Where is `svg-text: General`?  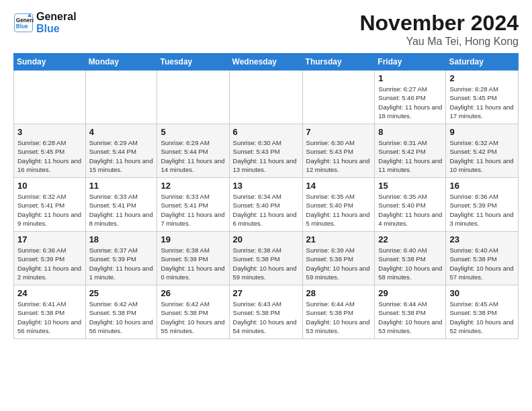
svg-text: General is located at coordinates (25, 20).